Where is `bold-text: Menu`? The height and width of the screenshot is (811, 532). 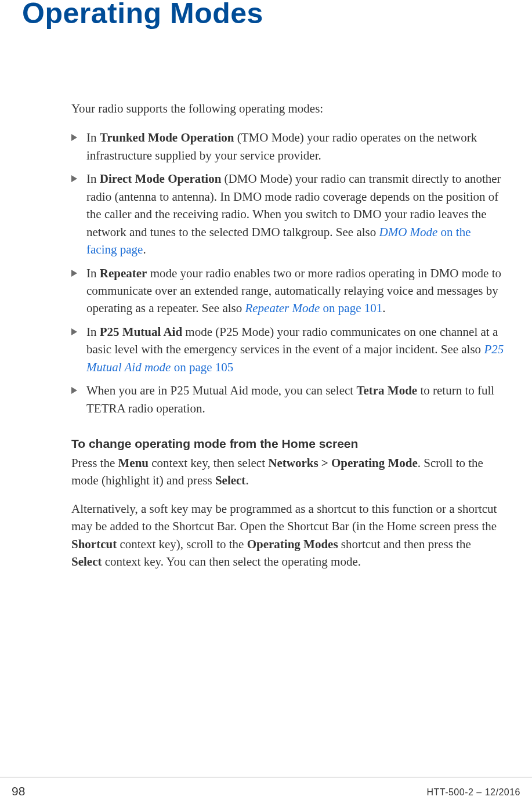 bold-text: Menu is located at coordinates (133, 463).